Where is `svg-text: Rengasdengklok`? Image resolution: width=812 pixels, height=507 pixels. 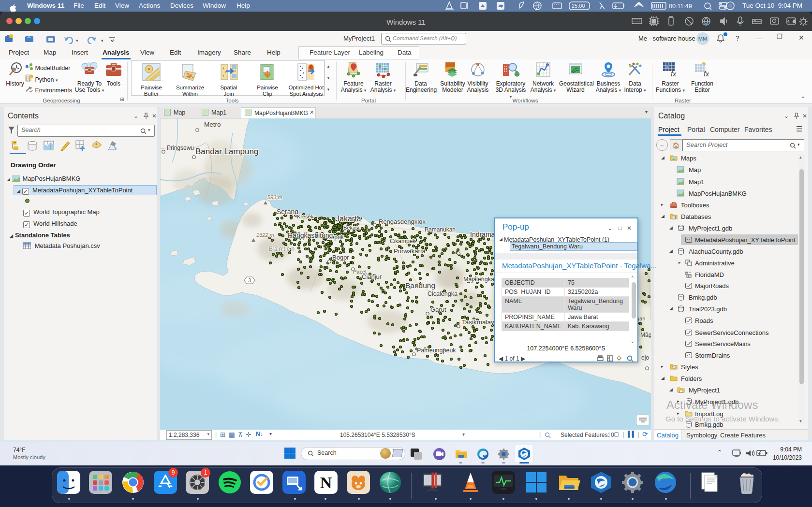 svg-text: Rengasdengklok is located at coordinates (402, 221).